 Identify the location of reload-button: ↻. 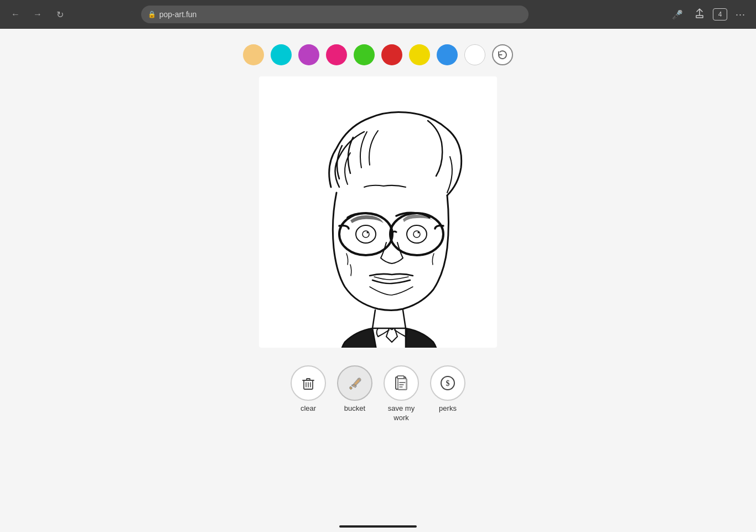
(60, 14).